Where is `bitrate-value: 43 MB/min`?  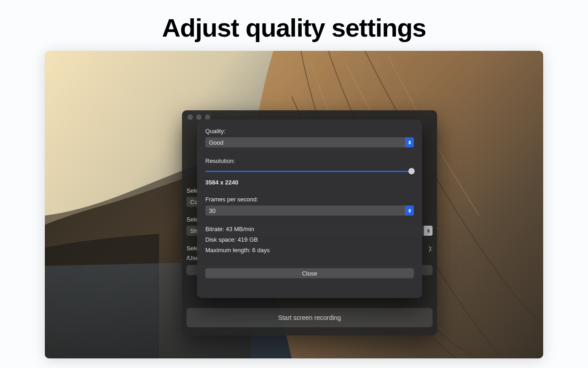
bitrate-value: 43 MB/min is located at coordinates (240, 229).